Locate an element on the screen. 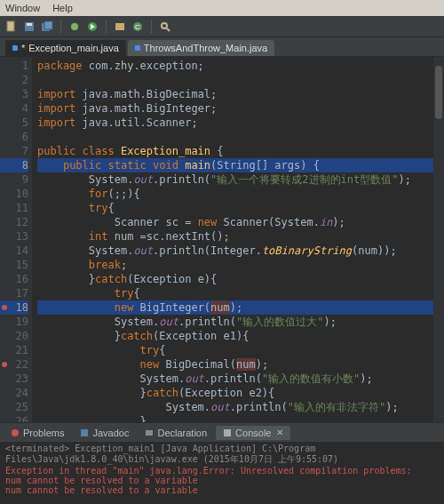 The width and height of the screenshot is (444, 504). code-line: }catch(Exception e1){ is located at coordinates (241, 336).